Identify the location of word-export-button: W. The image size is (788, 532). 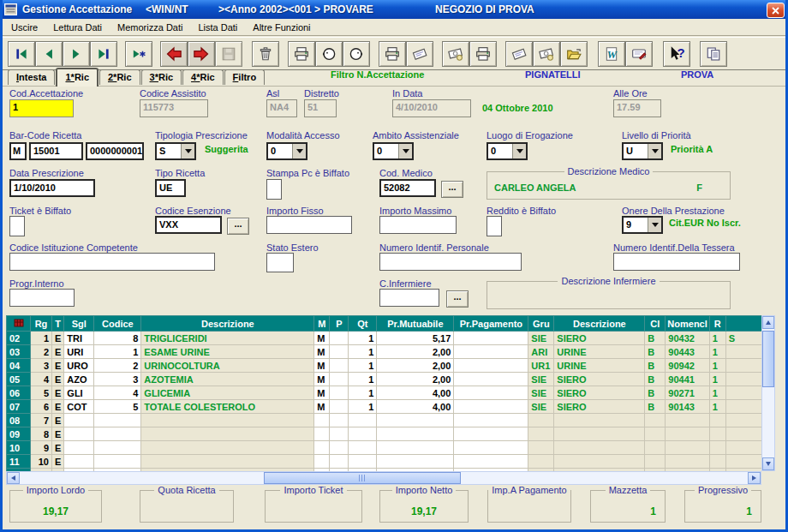
(612, 54).